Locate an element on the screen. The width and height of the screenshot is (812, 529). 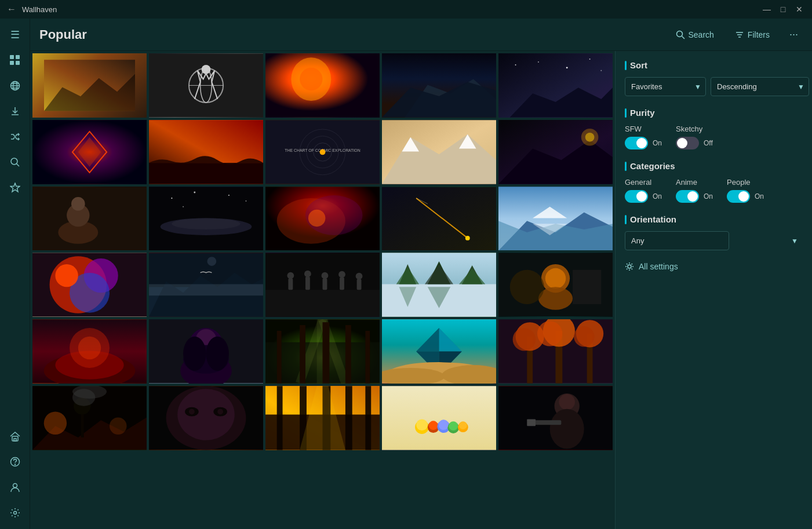
purity-sfw-toggle-row: On is located at coordinates (643, 143).